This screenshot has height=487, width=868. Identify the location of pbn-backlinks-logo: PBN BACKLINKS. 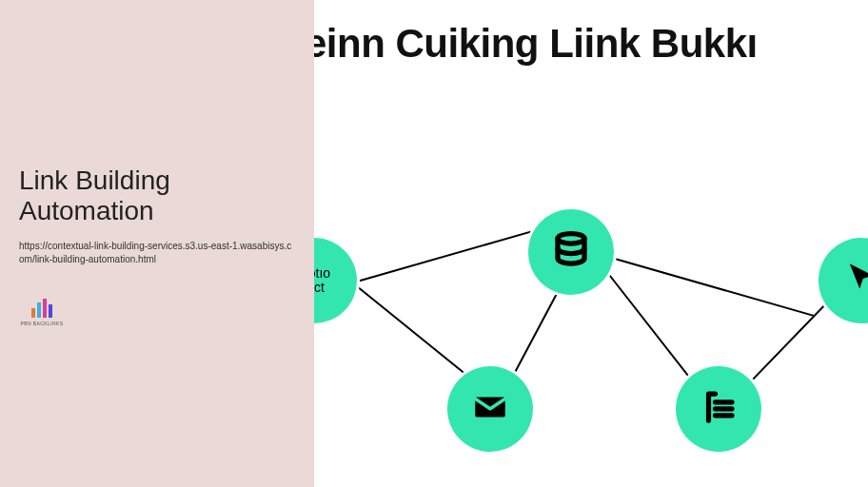
(42, 312).